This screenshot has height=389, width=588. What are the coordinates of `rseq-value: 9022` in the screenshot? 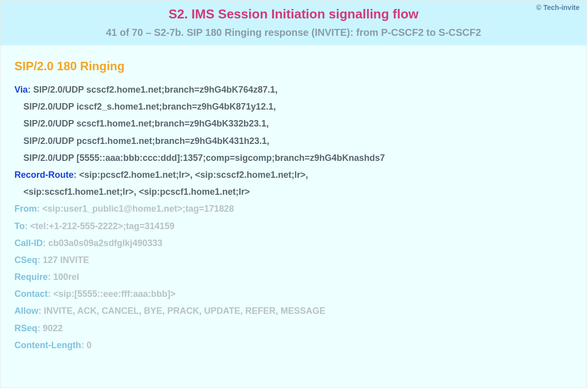 It's located at (53, 328).